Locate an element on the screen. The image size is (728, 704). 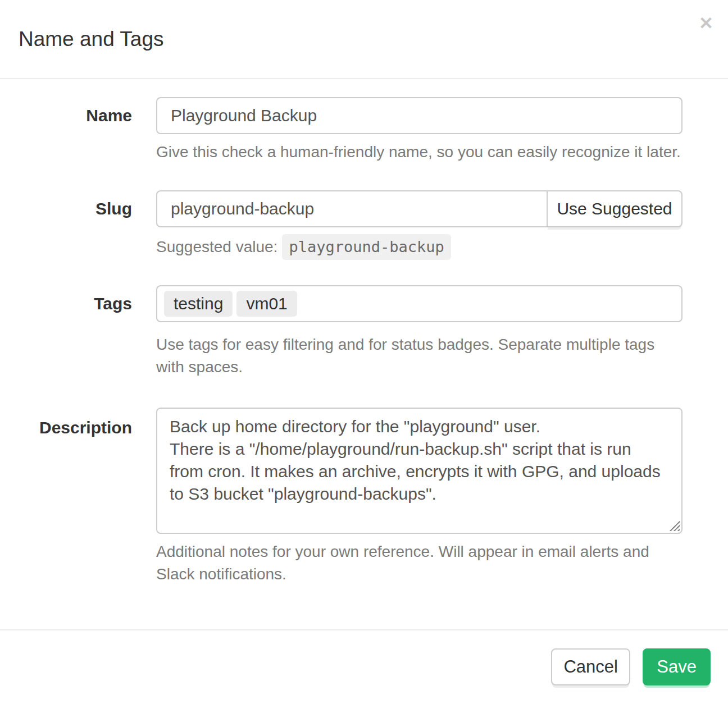
tags-input: testing vm01 is located at coordinates (419, 304).